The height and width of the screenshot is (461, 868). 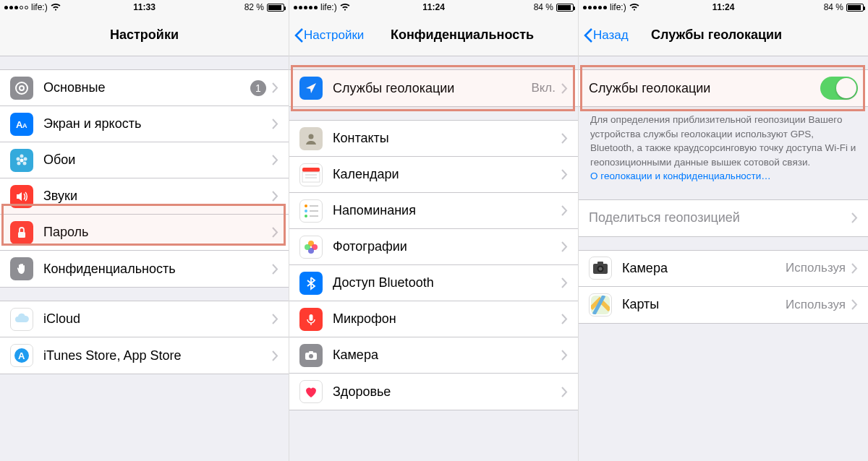 I want to click on badge: 1, so click(x=258, y=88).